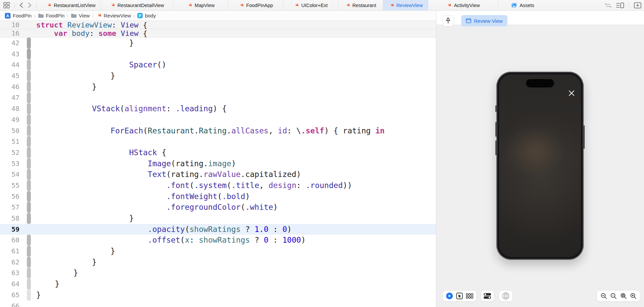 This screenshot has height=307, width=644. What do you see at coordinates (11, 164) in the screenshot?
I see `line-number: 53` at bounding box center [11, 164].